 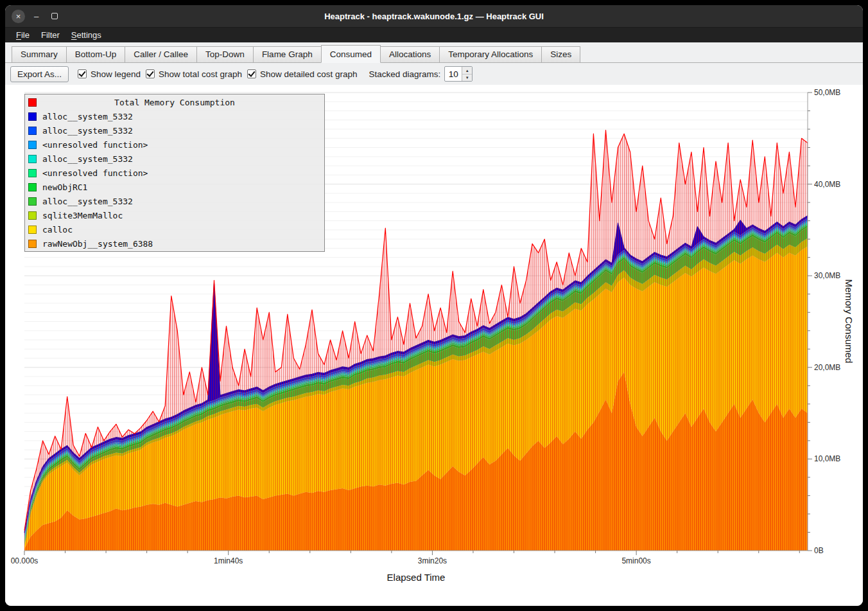 What do you see at coordinates (302, 75) in the screenshot?
I see `show-detailed-cost-graph-checkbox: Show detailed cost graph` at bounding box center [302, 75].